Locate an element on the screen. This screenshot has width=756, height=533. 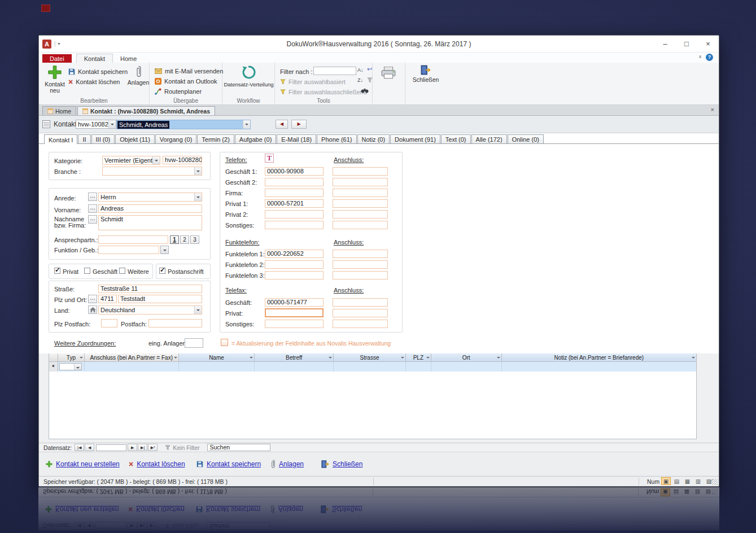
ansprechpartner-2-button: 2 is located at coordinates (185, 239).